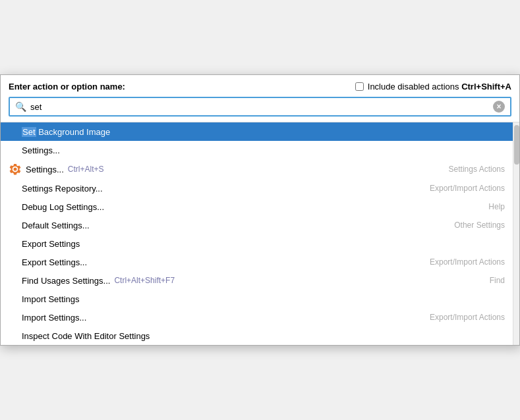  I want to click on item-name: Export Settings, so click(51, 244).